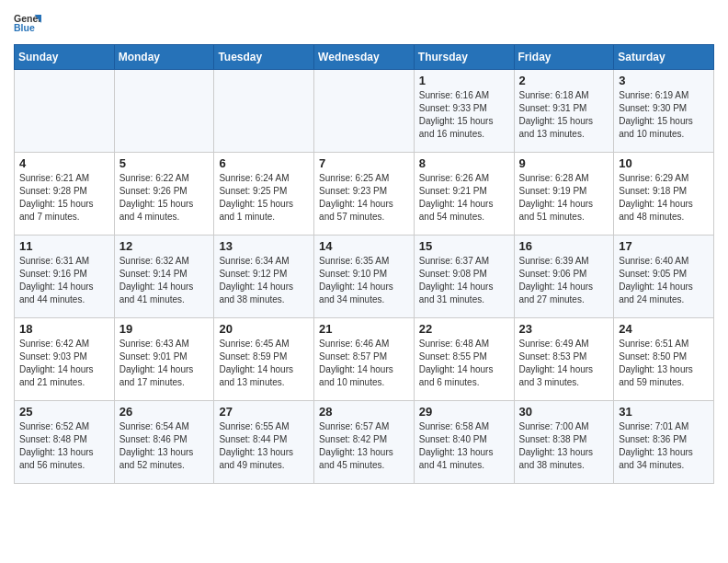 This screenshot has width=728, height=563. Describe the element at coordinates (364, 111) in the screenshot. I see `calendar-week-1: 1Sunrise: 6:16 AMSunset: 9:33 PMDaylight…` at that location.